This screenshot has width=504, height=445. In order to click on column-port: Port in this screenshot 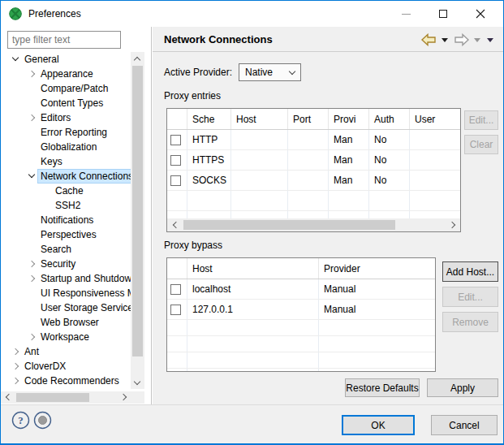, I will do `click(308, 119)`.